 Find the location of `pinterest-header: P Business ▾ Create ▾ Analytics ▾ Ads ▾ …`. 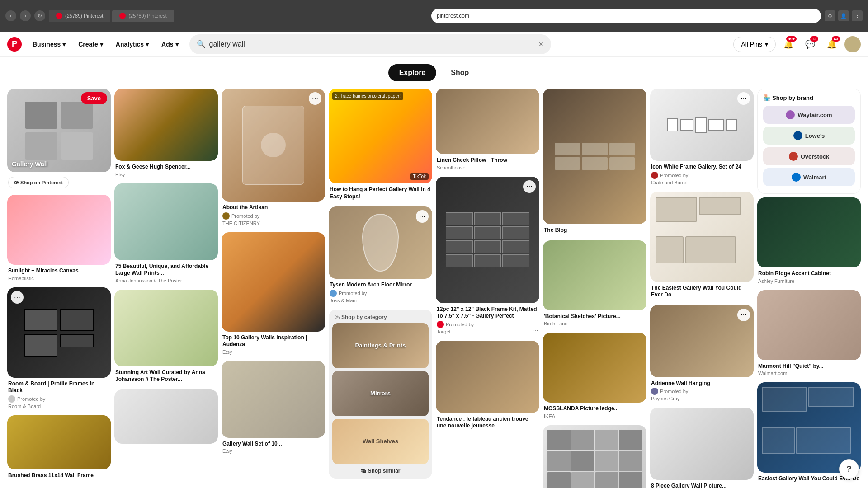

pinterest-header: P Business ▾ Create ▾ Analytics ▾ Ads ▾ … is located at coordinates (434, 44).